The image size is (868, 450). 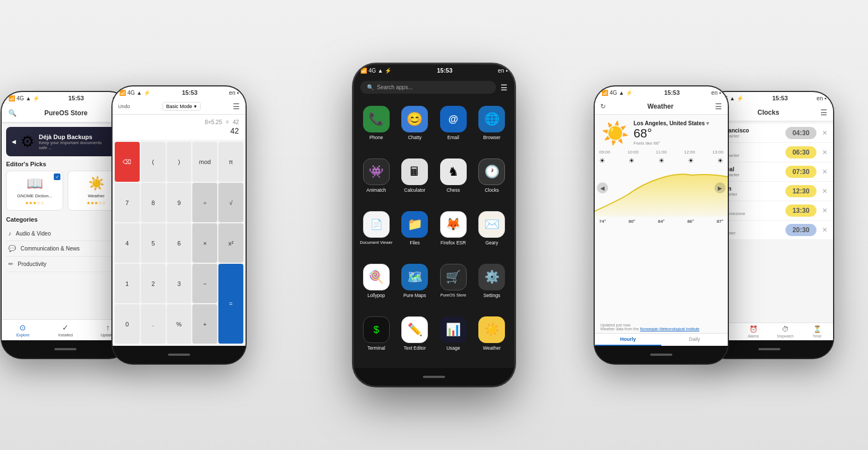 I want to click on weather-tab-daily: Daily, so click(x=695, y=340).